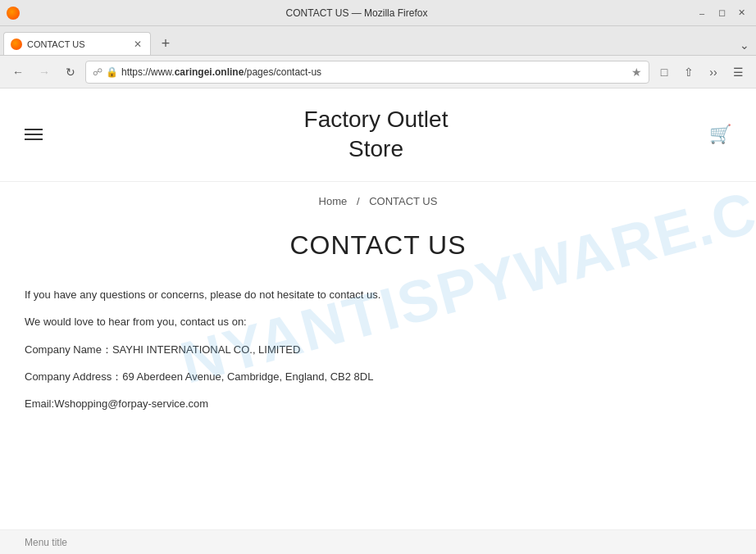  Describe the element at coordinates (376, 134) in the screenshot. I see `site-title: Factory Outlet Store` at that location.